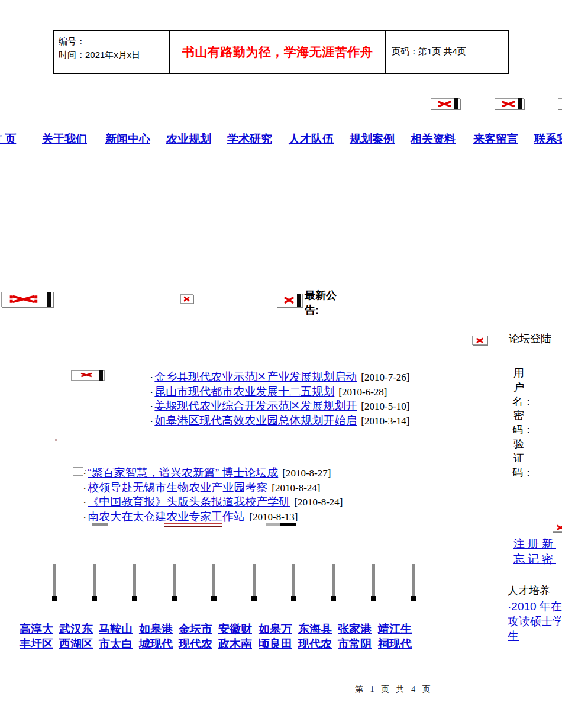  I want to click on partner-link: 市太白, so click(116, 644).